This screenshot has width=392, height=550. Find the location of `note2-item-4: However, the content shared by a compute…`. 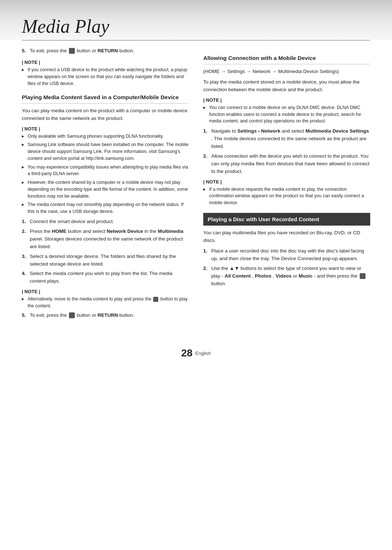

note2-item-4: However, the content shared by a compute… is located at coordinates (105, 189).